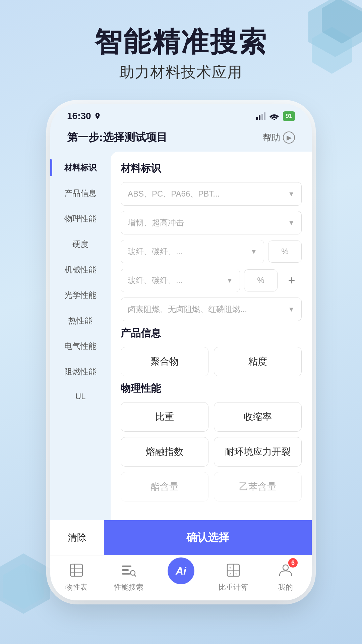  What do you see at coordinates (211, 280) in the screenshot?
I see `fiber-row-2: 玻纤、碳纤、... ▼ % +` at bounding box center [211, 280].